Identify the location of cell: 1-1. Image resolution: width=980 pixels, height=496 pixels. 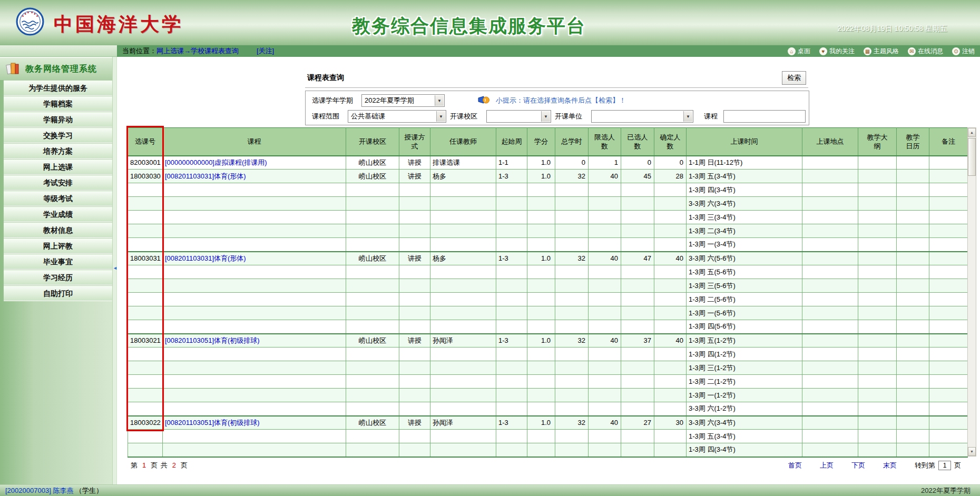
(512, 163).